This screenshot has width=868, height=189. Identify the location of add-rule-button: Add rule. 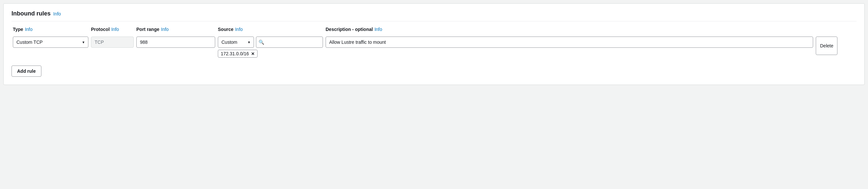
(26, 71).